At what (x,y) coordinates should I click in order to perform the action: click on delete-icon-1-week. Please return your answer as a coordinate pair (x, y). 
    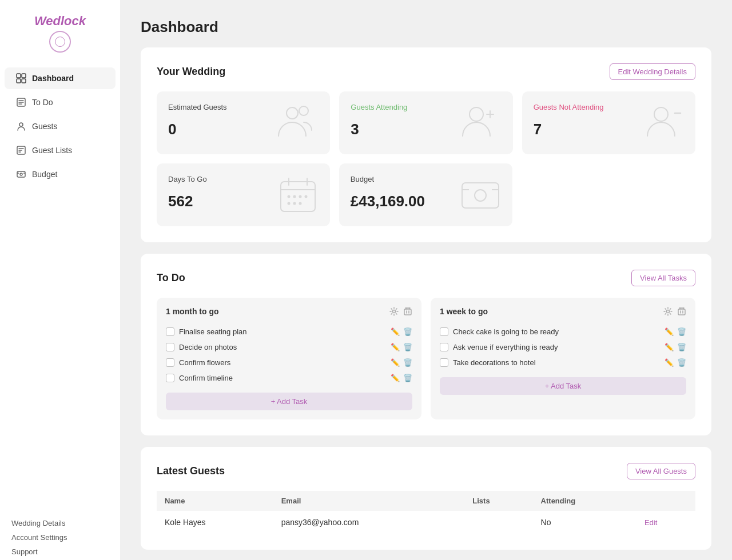
    Looking at the image, I should click on (682, 311).